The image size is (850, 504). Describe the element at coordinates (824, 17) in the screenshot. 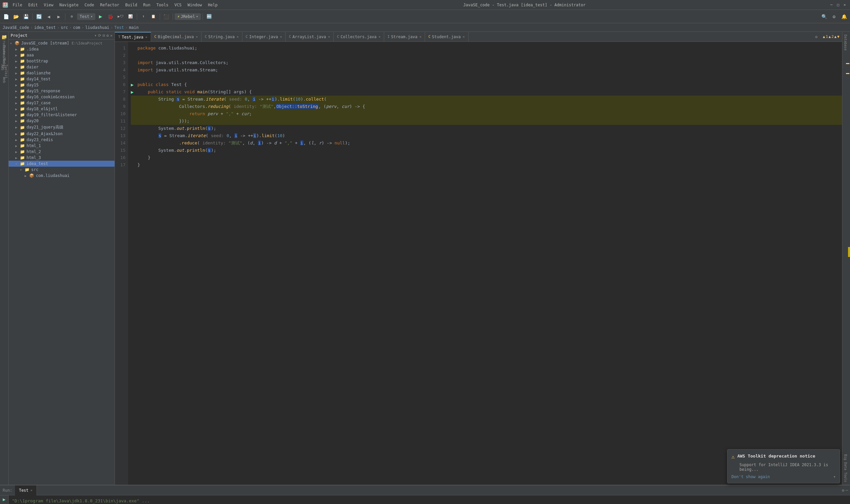

I see `search-everywhere-button: 🔍` at that location.